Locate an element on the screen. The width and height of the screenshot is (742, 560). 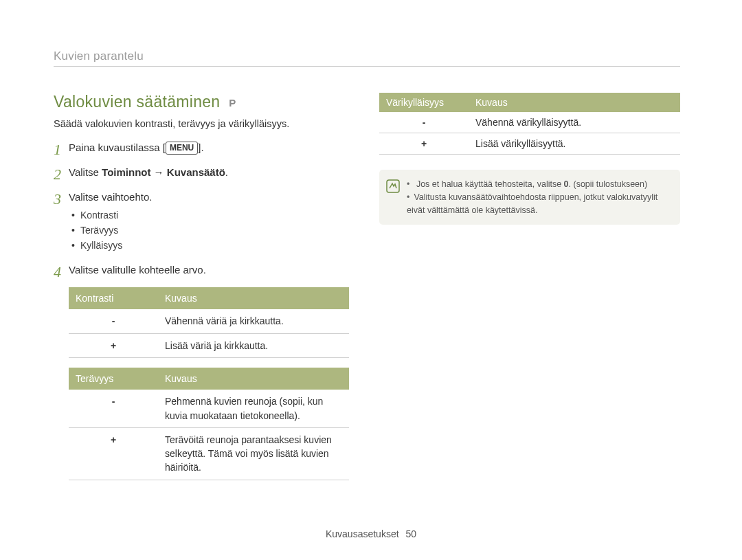
table-row: - Vähennä värikylläisyyttä. is located at coordinates (530, 122).